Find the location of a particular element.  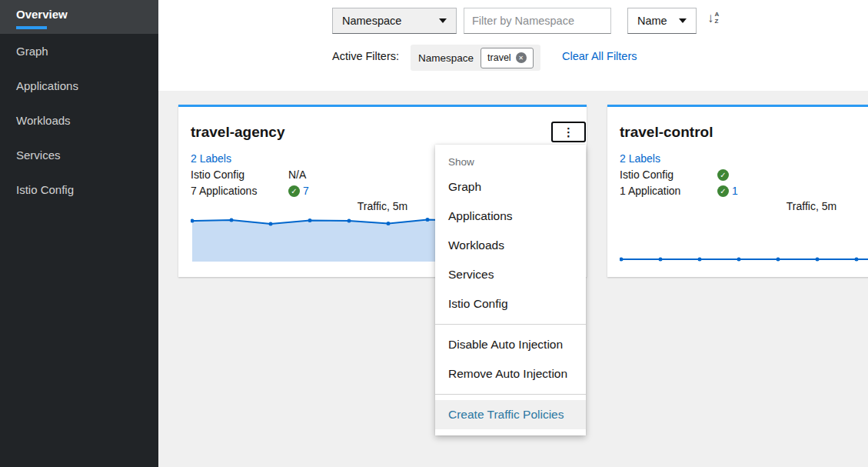

applications-row: 7 Applications ✓ 7 is located at coordinates (250, 191).